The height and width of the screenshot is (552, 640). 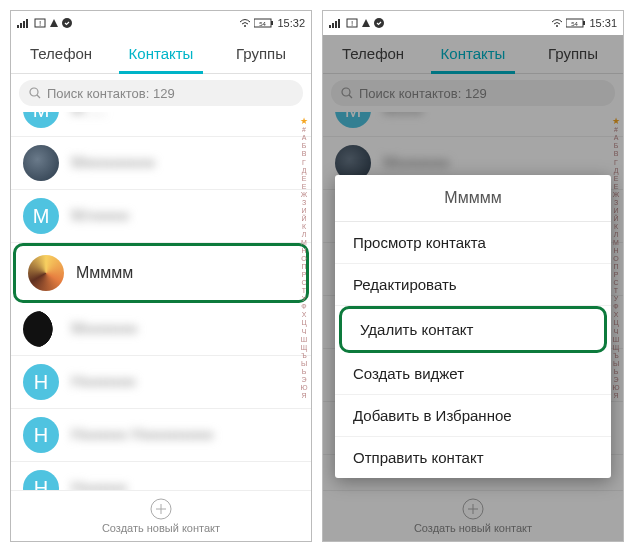 What do you see at coordinates (161, 273) in the screenshot?
I see `list-item-selected: Ммммм` at bounding box center [161, 273].